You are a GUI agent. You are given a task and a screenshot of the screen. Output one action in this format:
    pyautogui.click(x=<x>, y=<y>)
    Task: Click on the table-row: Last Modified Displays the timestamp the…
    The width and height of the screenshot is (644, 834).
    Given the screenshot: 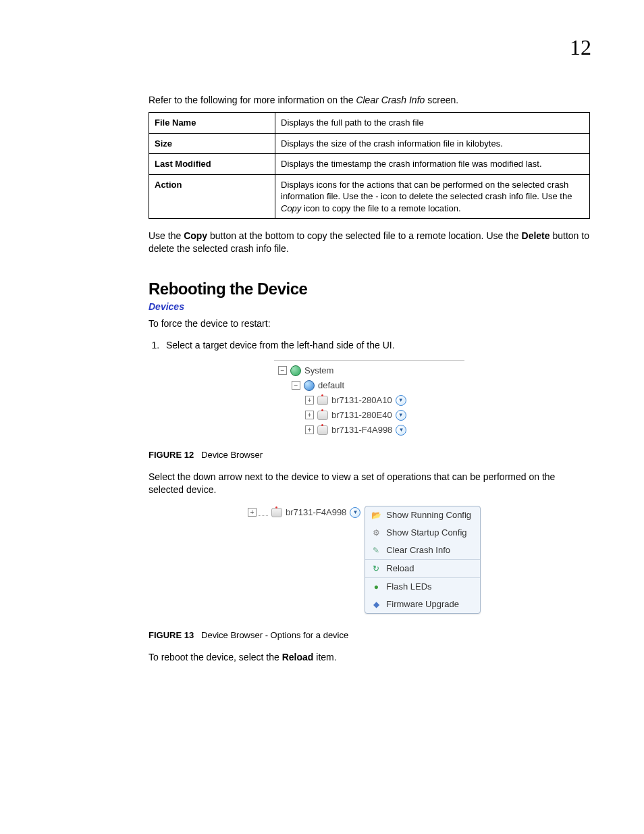 What is the action you would take?
    pyautogui.click(x=370, y=165)
    